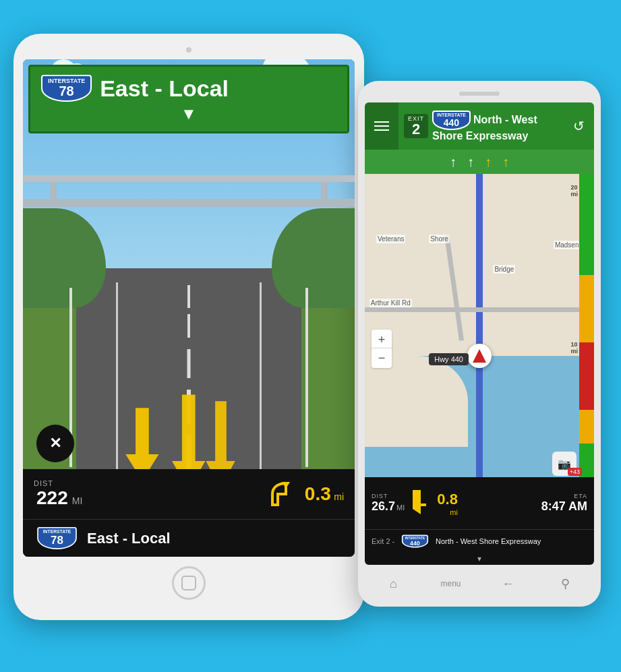 The image size is (621, 672). I want to click on phone-home-button: ⌂, so click(394, 584).